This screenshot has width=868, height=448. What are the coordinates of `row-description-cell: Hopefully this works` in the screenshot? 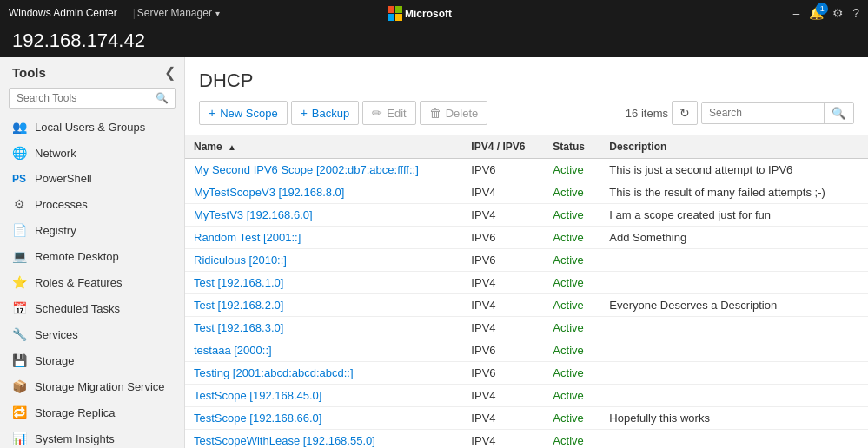 It's located at (734, 418).